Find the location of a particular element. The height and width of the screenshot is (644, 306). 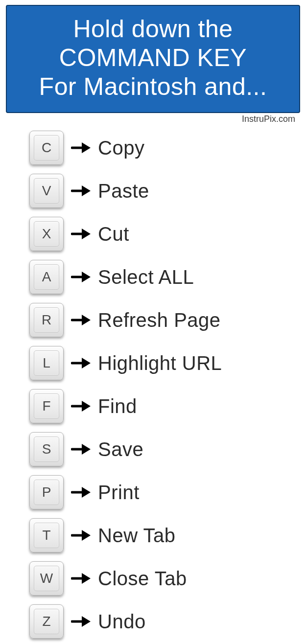

shortcut-action: Print is located at coordinates (118, 492).